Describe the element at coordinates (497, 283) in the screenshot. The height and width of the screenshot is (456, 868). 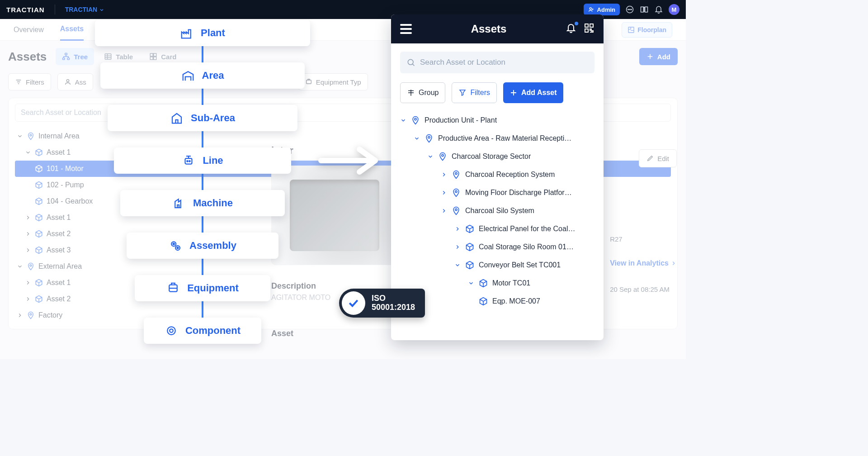
I see `mobile-tree-row: Motor TC01` at that location.